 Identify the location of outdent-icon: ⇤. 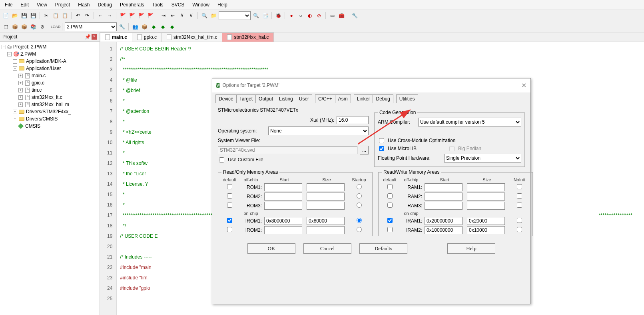
(173, 16).